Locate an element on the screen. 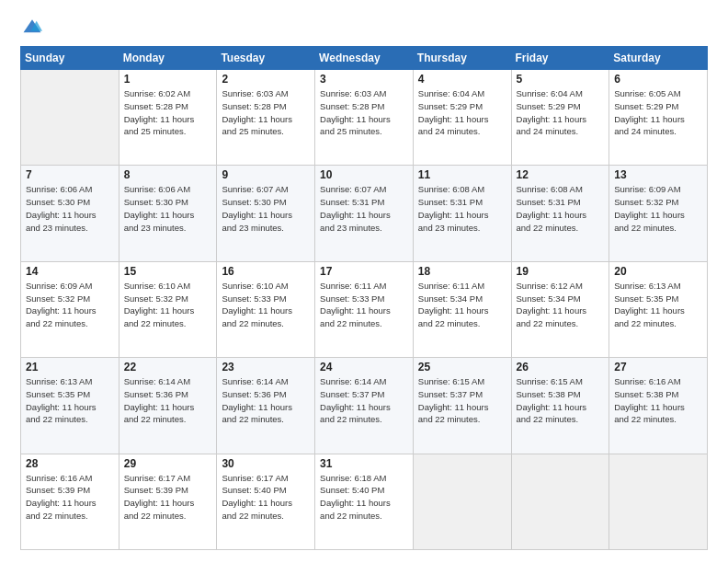  day-cell: 24Sunrise: 6:14 AMSunset: 5:37 PMDayligh… is located at coordinates (364, 406).